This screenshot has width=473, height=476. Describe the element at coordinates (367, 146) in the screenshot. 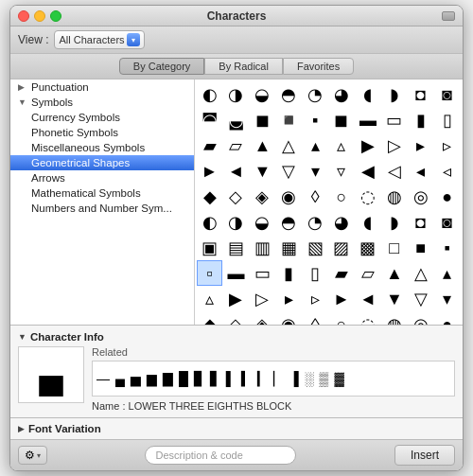

I see `char-cell: ▶` at that location.